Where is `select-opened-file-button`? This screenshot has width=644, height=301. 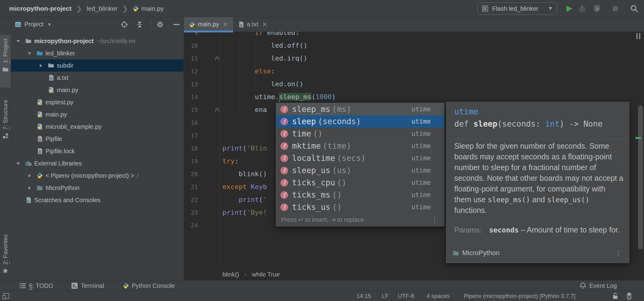 select-opened-file-button is located at coordinates (124, 24).